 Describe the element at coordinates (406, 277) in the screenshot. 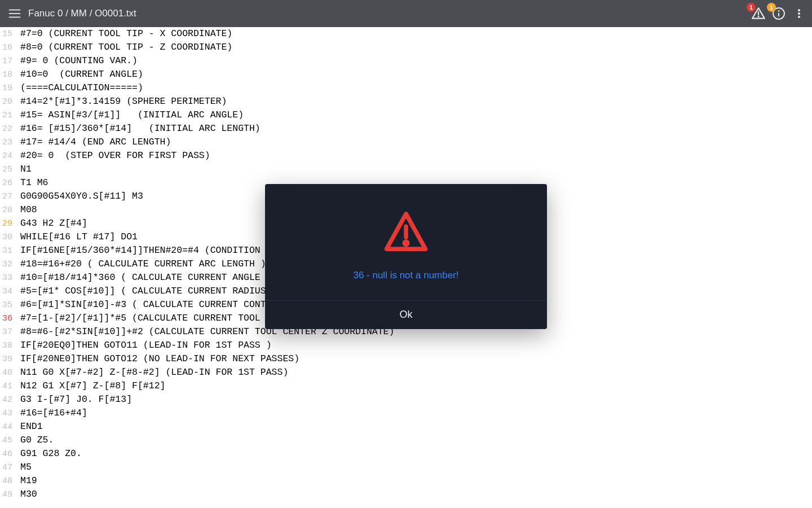

I see `dialog-message: 36 - null is not a number!` at that location.